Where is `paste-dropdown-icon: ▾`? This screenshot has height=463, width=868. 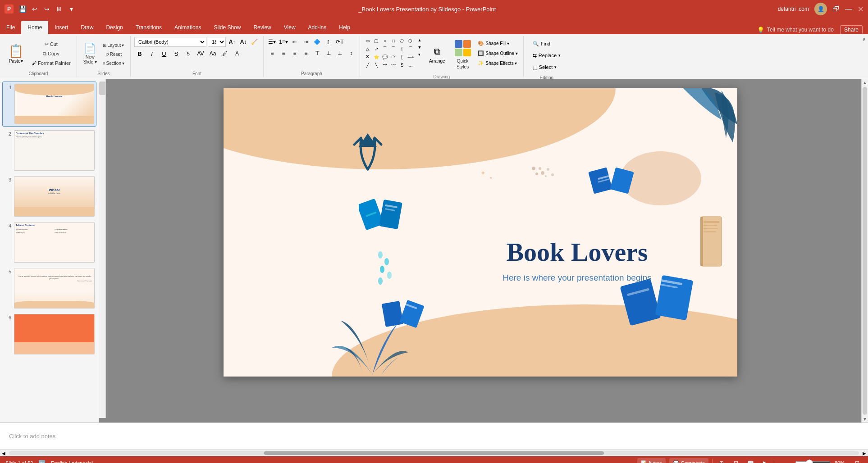
paste-dropdown-icon: ▾ is located at coordinates (22, 61).